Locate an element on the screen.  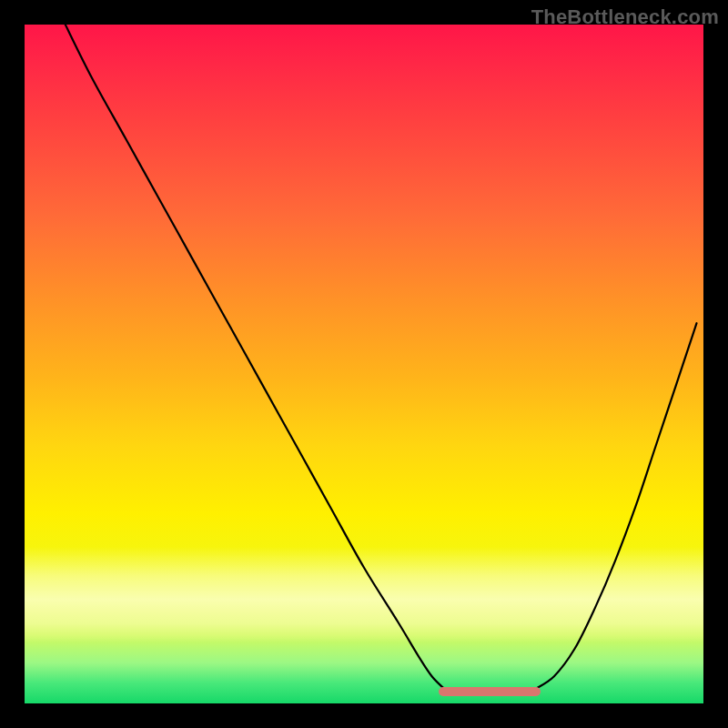
right-curve is located at coordinates (615, 506).